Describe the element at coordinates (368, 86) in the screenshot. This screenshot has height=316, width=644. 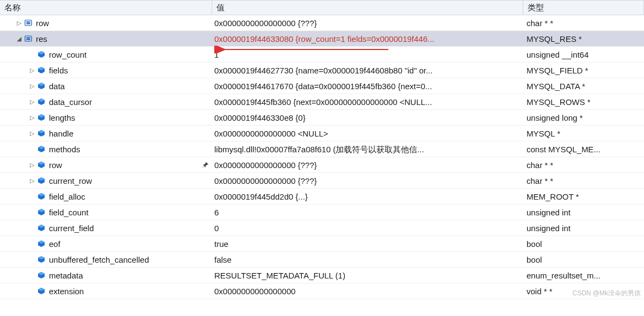
I see `value-cell: 0x0000019f44617670 {data=0x0000019f445fb…` at that location.